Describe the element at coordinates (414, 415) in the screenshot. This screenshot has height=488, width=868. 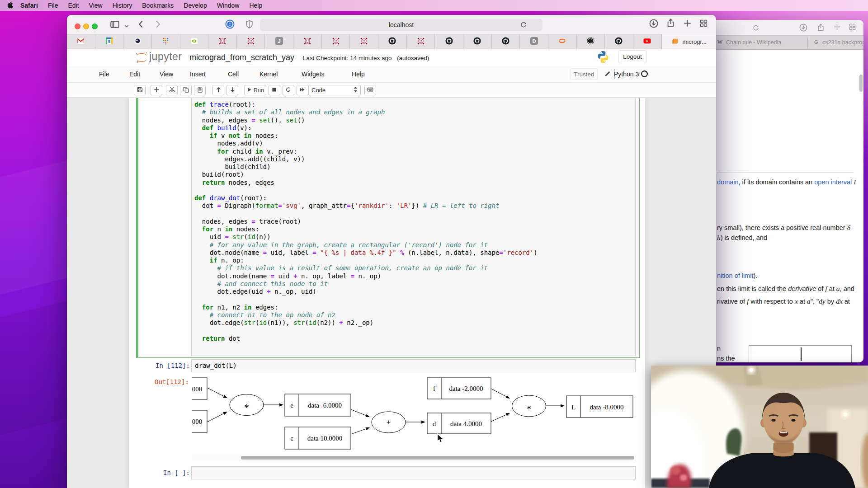
I see `output-graph-area: 000000edata -6.0000cdata 10.0000fdata -2…` at that location.